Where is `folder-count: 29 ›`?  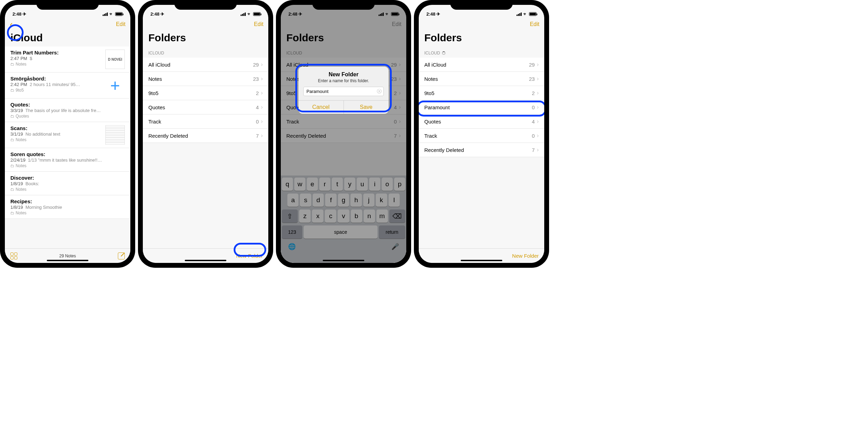
folder-count: 29 › is located at coordinates (534, 65).